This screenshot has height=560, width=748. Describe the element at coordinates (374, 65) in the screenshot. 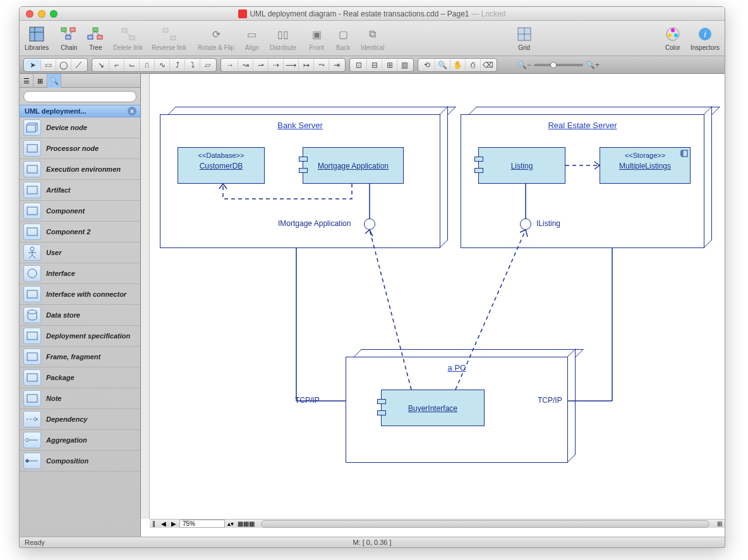

I see `snap-tool-2: ⊟` at that location.